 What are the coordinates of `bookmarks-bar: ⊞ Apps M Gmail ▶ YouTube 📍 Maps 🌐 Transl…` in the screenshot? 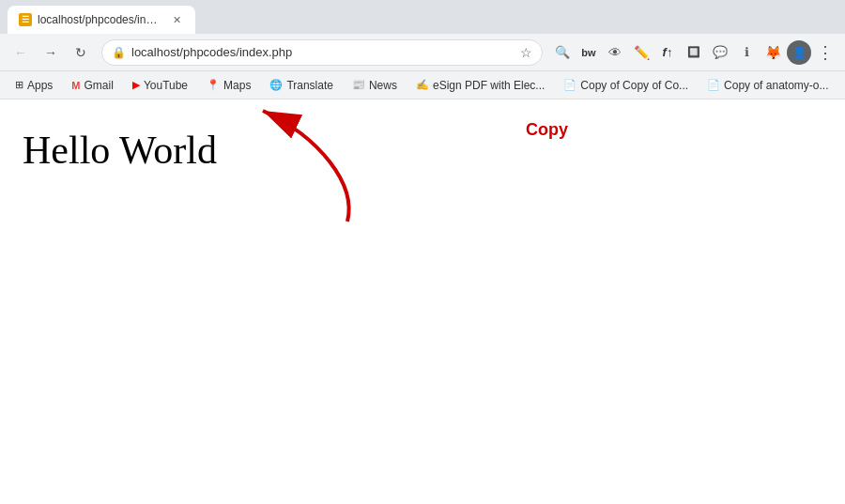 It's located at (422, 85).